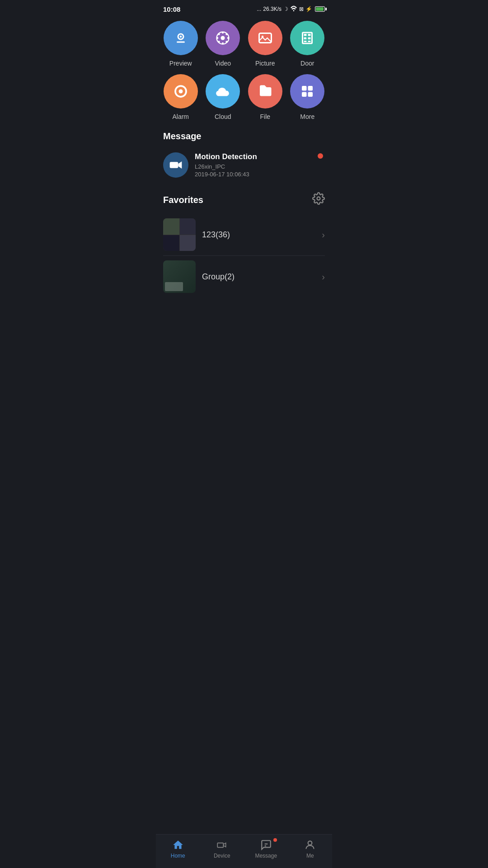 Image resolution: width=488 pixels, height=868 pixels. What do you see at coordinates (223, 38) in the screenshot?
I see `video-icon-circle` at bounding box center [223, 38].